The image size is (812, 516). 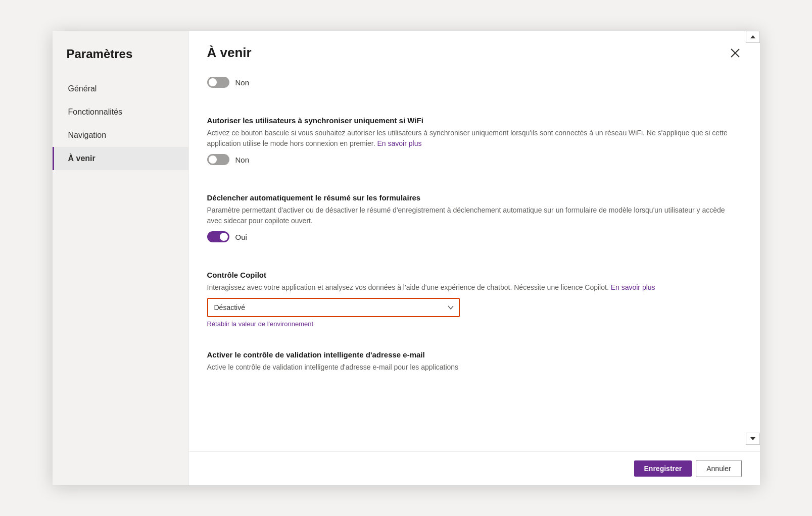 I want to click on copilot-dropdown-container: Désactivé Activé Par défaut, so click(x=333, y=307).